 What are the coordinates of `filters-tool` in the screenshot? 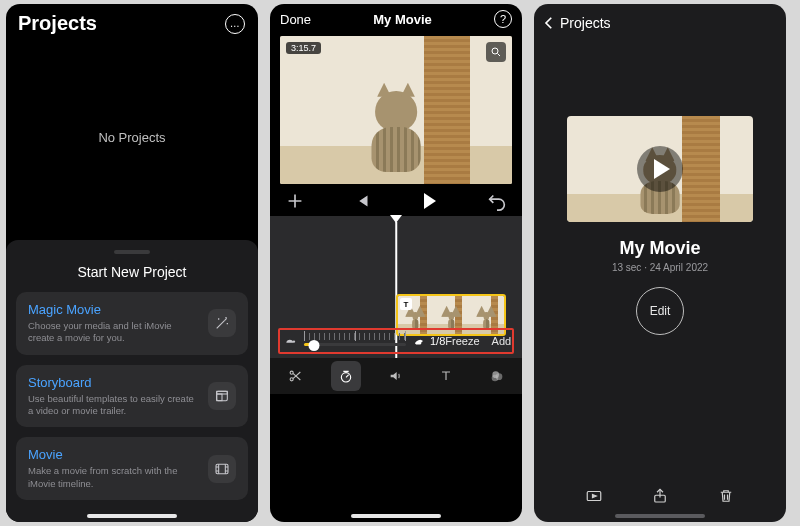 It's located at (497, 376).